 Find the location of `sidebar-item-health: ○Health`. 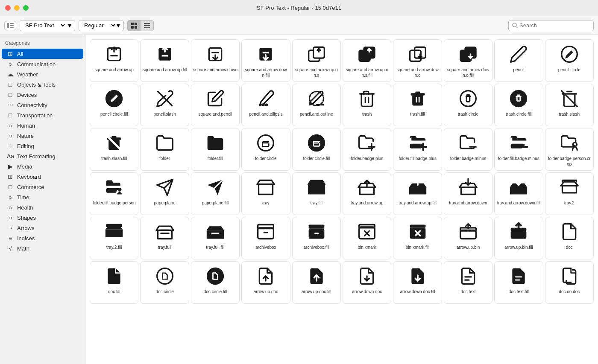

sidebar-item-health: ○Health is located at coordinates (43, 207).